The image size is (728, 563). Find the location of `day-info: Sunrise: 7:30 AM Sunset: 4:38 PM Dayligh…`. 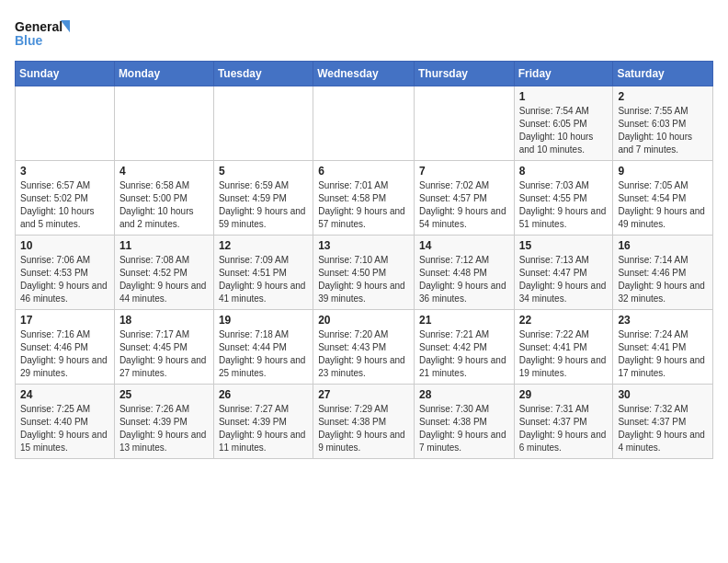

day-info: Sunrise: 7:30 AM Sunset: 4:38 PM Dayligh… is located at coordinates (464, 429).